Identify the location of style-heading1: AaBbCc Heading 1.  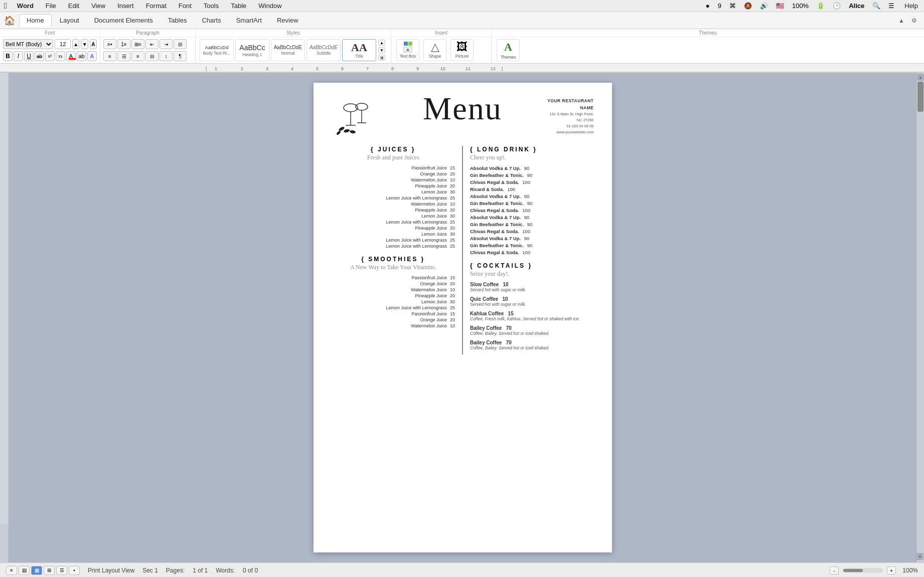
(252, 50).